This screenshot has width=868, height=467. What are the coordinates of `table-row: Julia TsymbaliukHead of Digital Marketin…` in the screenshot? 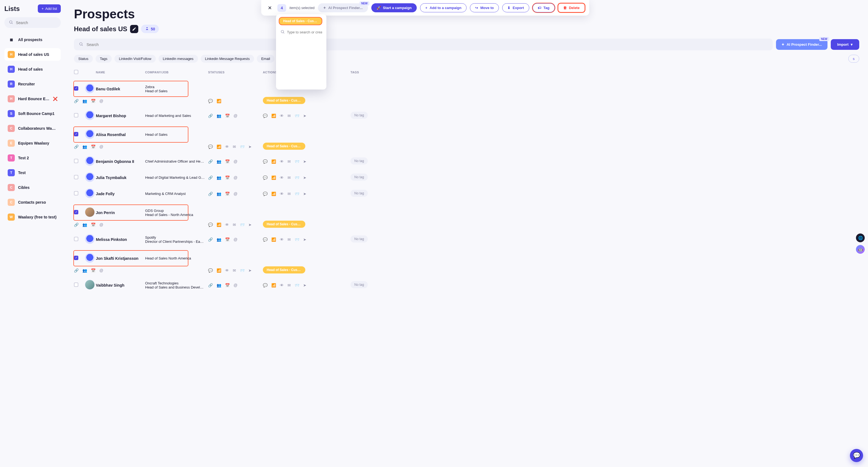 It's located at (466, 178).